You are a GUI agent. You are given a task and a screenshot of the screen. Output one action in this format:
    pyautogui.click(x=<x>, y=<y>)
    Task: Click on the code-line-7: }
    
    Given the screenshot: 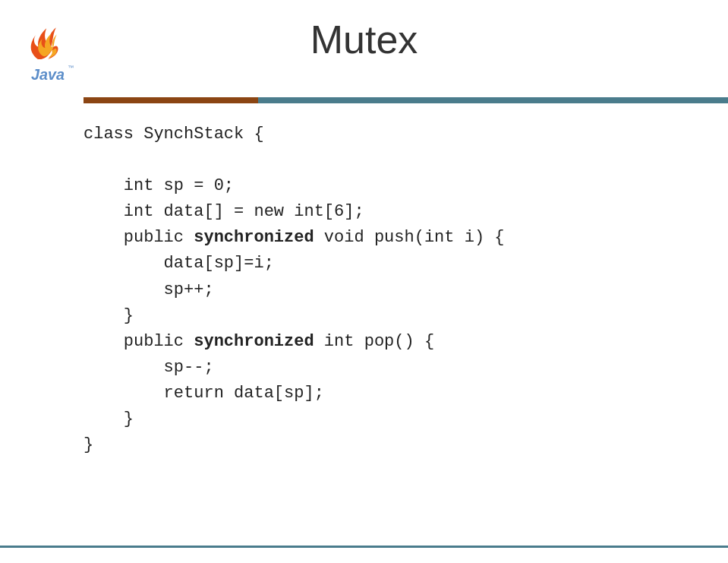 What is the action you would take?
    pyautogui.click(x=398, y=316)
    